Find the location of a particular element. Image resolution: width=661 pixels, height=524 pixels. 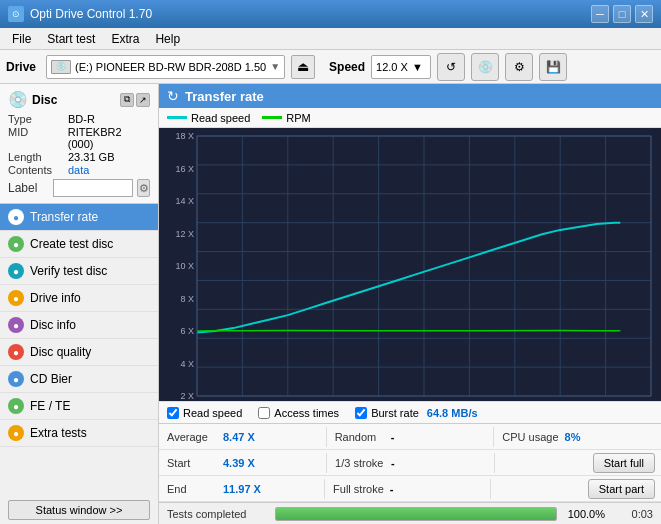

stat-end-label: End is located at coordinates (192, 489).